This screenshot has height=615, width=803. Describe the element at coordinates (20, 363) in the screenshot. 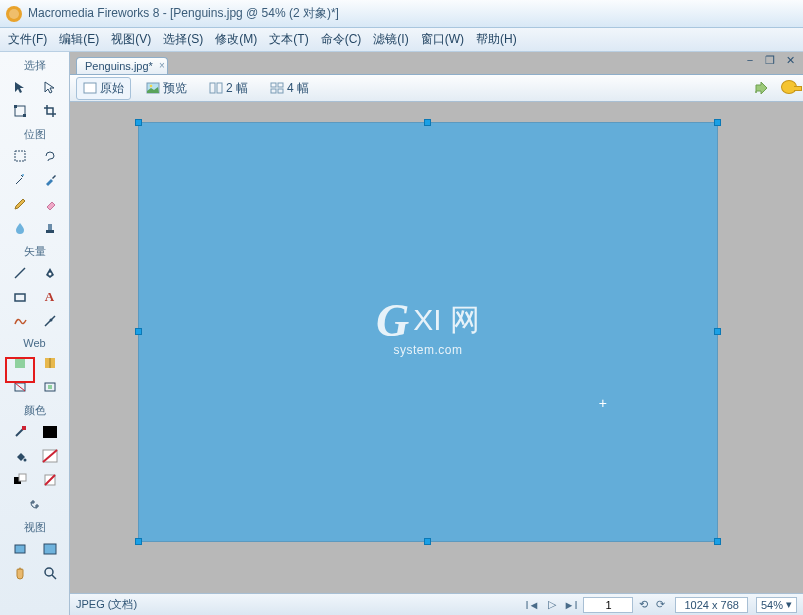

I see `hotspot-tool` at that location.